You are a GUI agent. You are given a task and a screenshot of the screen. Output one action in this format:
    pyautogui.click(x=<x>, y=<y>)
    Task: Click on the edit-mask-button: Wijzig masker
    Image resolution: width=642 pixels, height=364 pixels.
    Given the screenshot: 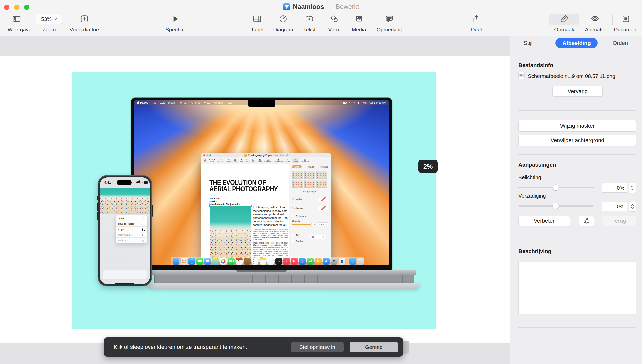 What is the action you would take?
    pyautogui.click(x=577, y=126)
    